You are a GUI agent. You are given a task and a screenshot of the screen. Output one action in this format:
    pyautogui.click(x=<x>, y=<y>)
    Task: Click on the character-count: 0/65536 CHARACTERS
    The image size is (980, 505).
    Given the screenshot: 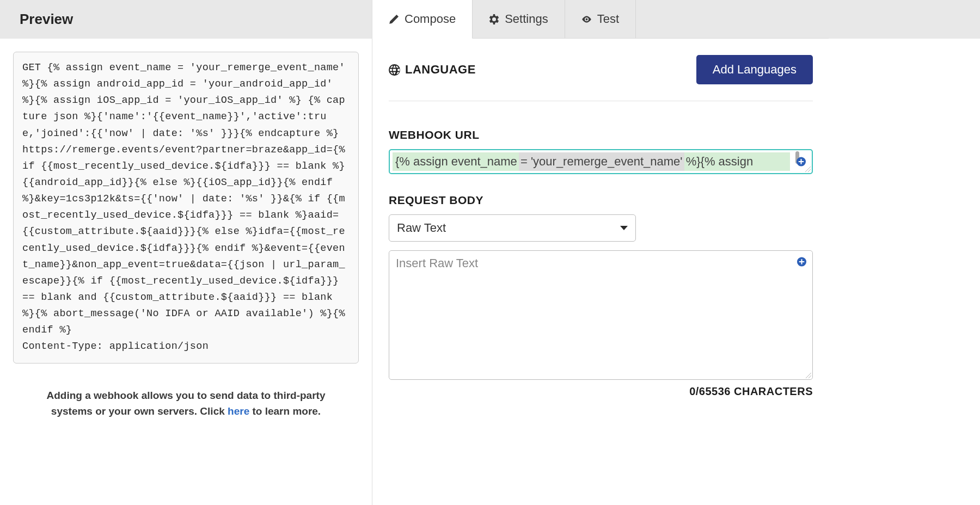 What is the action you would take?
    pyautogui.click(x=601, y=392)
    